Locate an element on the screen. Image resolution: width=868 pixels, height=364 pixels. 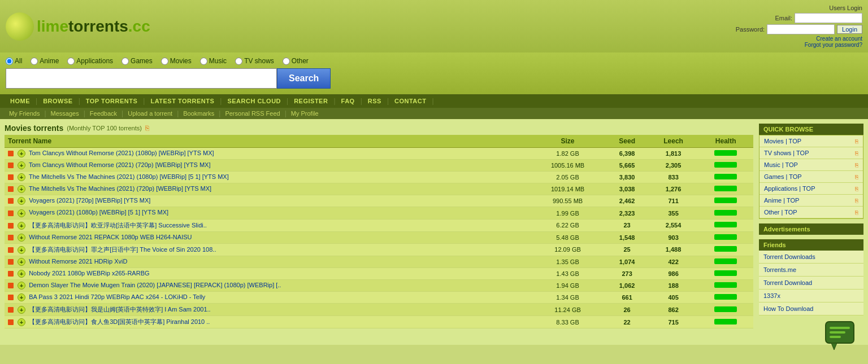
radio-applications: Applications is located at coordinates (90, 61).